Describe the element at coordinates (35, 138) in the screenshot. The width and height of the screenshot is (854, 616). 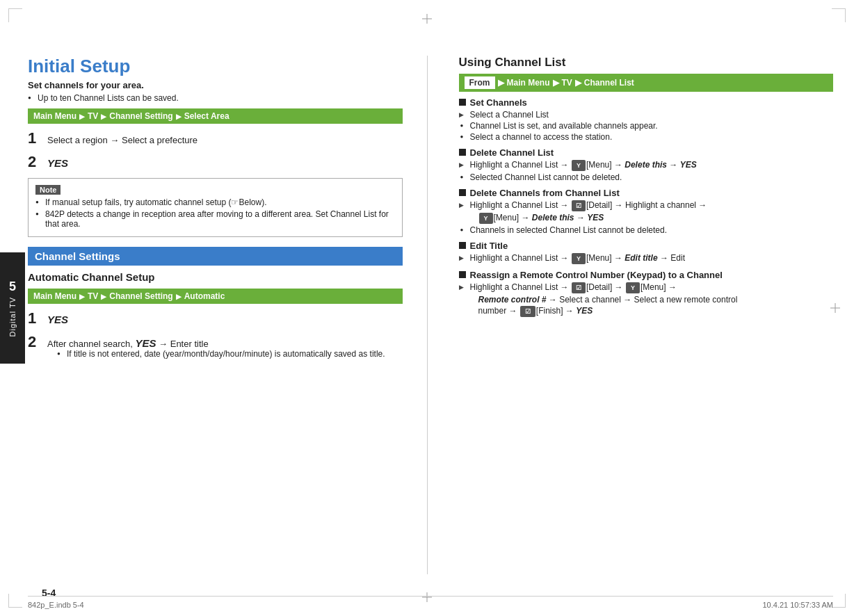
I see `step1-num: 1` at that location.